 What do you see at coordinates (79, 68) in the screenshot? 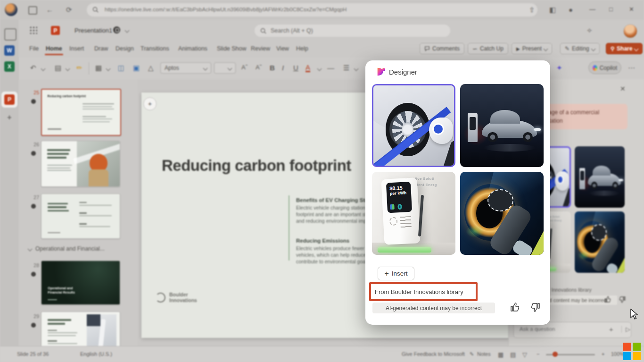
I see `format-painter-icon: ✏` at bounding box center [79, 68].